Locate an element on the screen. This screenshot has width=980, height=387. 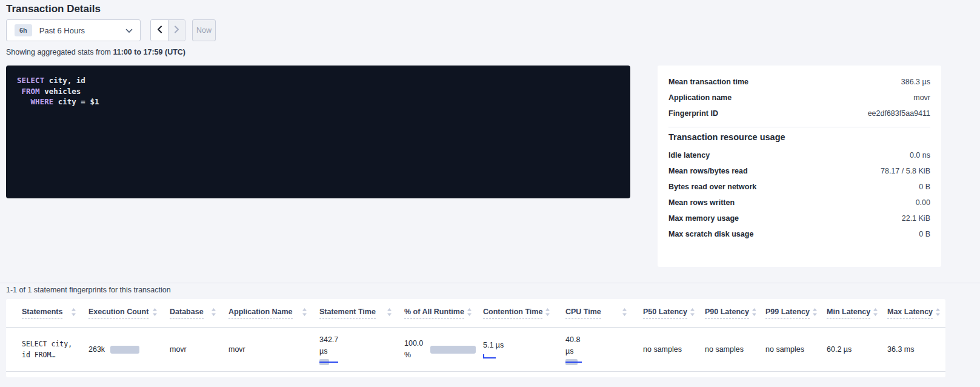
column-label: P99 Latency is located at coordinates (788, 313).